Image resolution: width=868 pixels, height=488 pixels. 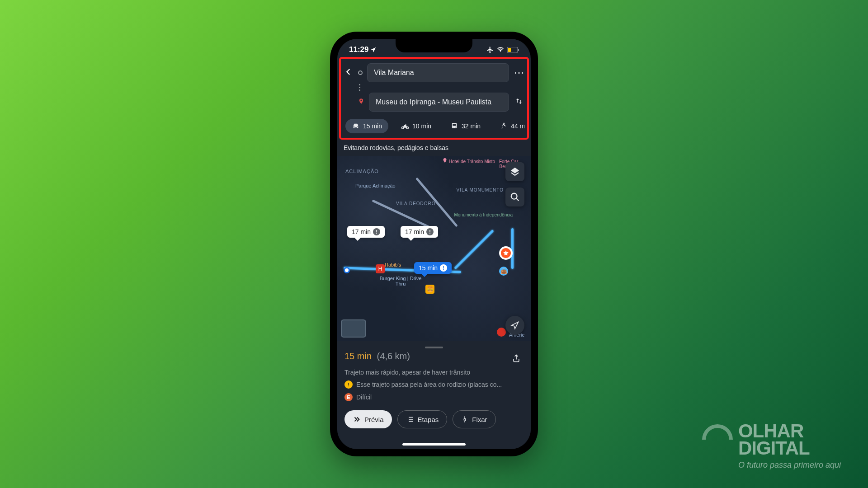 What do you see at coordinates (490, 50) in the screenshot?
I see `airplane-icon` at bounding box center [490, 50].